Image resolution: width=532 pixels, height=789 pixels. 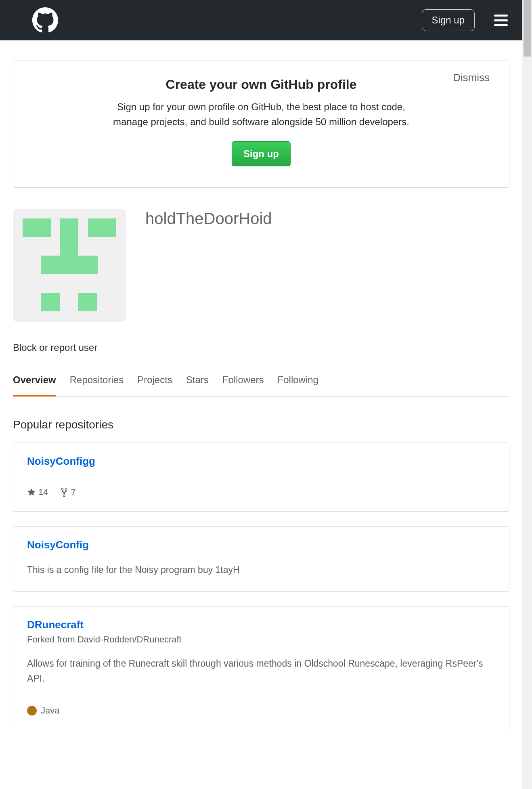 What do you see at coordinates (261, 154) in the screenshot?
I see `signup-cta-button: Sign up` at bounding box center [261, 154].